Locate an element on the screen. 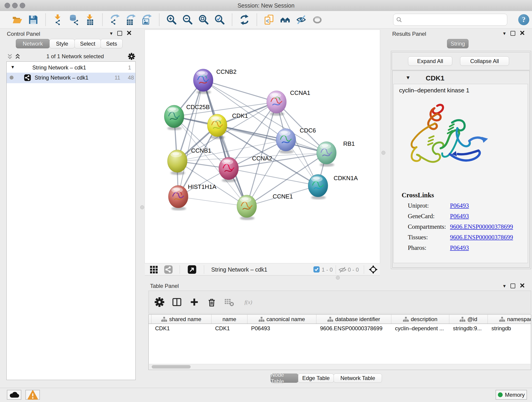 The width and height of the screenshot is (532, 402). scrollbar-thumb is located at coordinates (171, 367).